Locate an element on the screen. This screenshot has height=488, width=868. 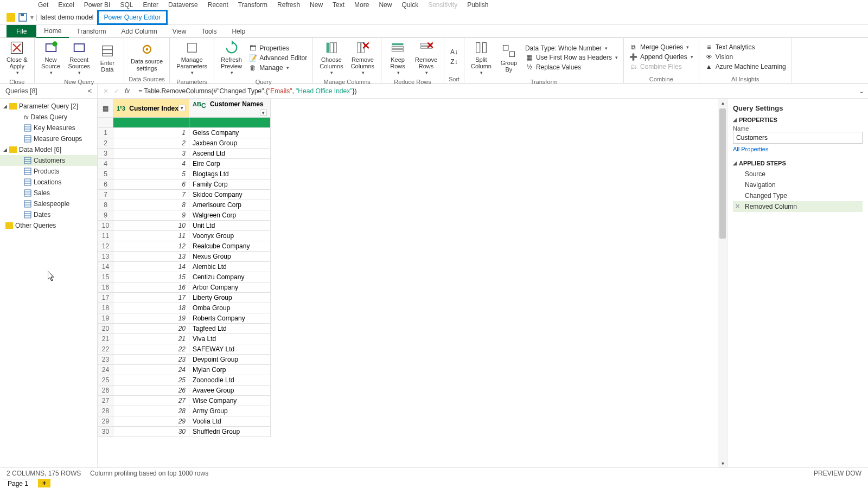
datasource-item: Sensitivity is located at coordinates (443, 5).